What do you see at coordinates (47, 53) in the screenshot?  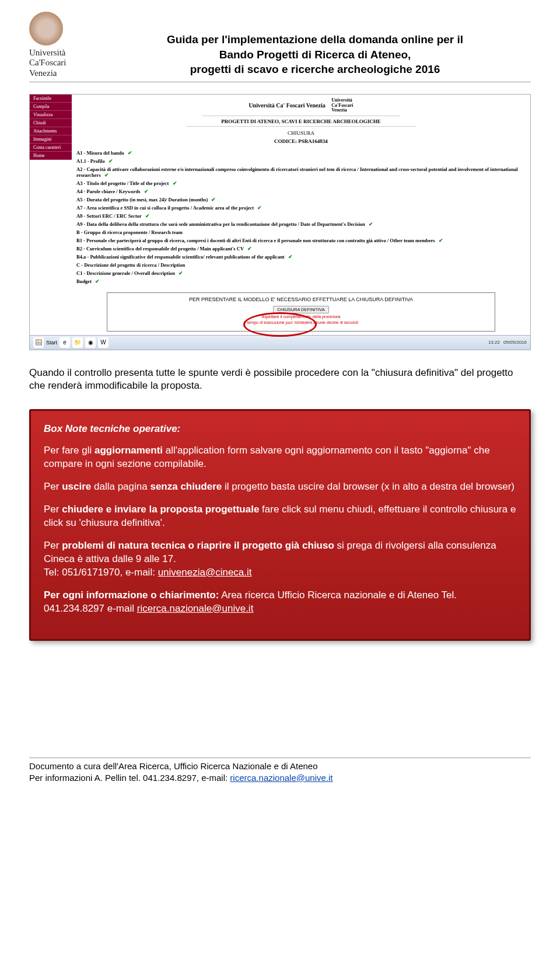 I see `logo-line1: Università` at bounding box center [47, 53].